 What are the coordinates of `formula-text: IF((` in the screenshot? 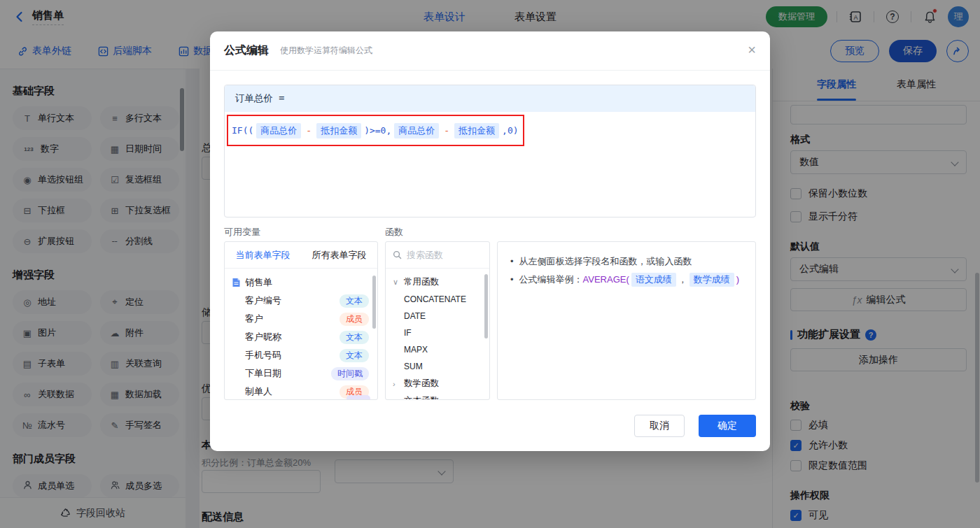 It's located at (242, 130).